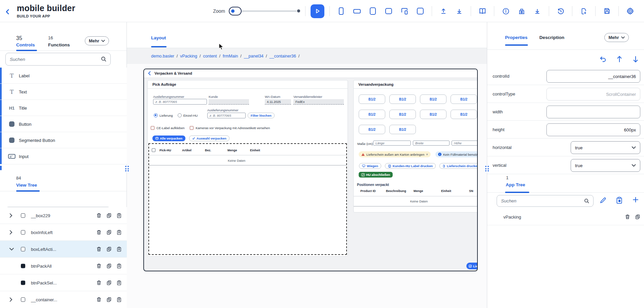 This screenshot has height=308, width=644. I want to click on controlid-input, so click(594, 76).